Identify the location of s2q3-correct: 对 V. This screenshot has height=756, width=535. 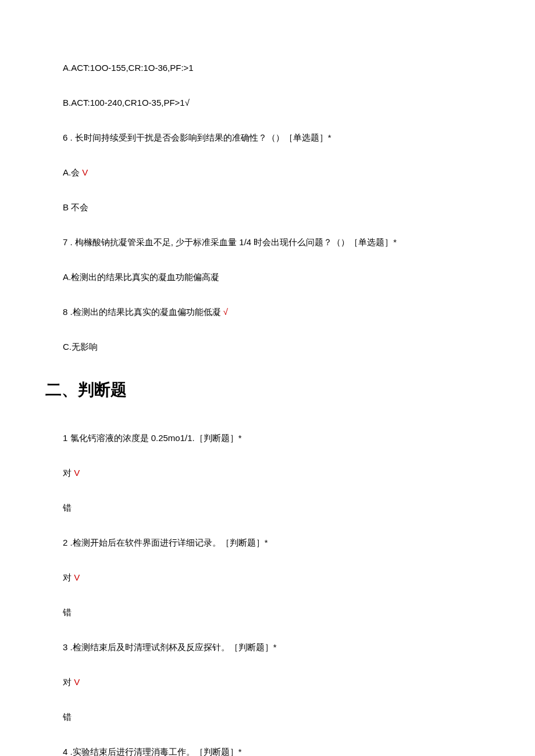
(268, 682).